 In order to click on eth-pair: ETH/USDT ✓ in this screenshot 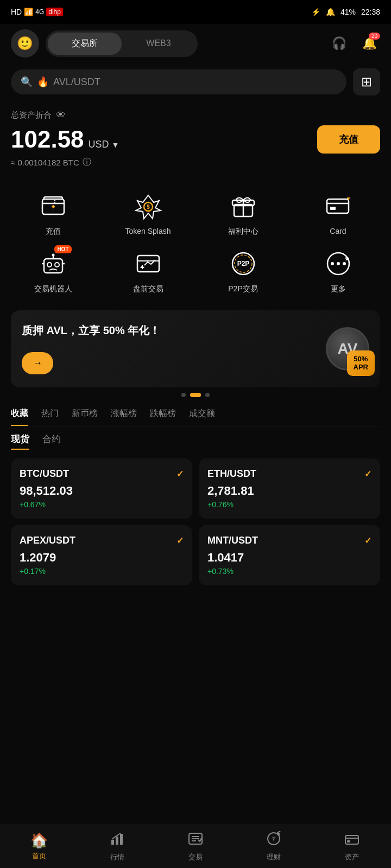, I will do `click(289, 474)`.